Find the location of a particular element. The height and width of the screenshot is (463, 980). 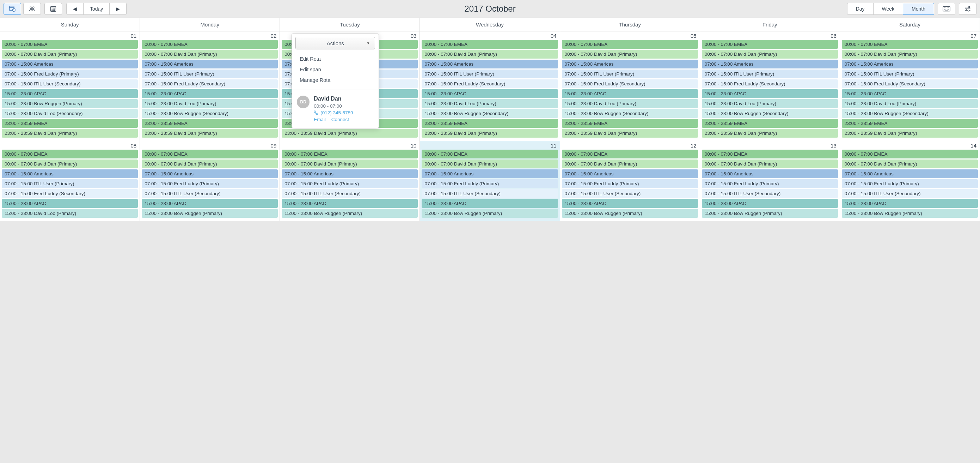

calendar-event: 15:00 - 23:00 David Loo (Secondary) is located at coordinates (70, 113).